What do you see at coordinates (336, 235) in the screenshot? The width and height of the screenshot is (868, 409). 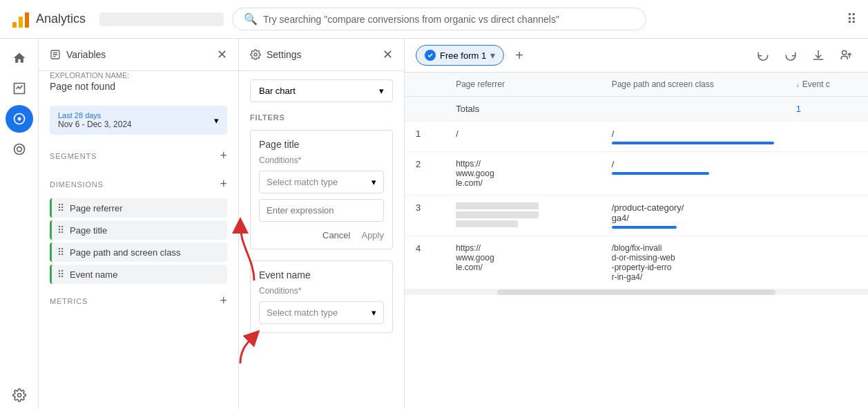 I see `filter1-cancel-button: Cancel` at bounding box center [336, 235].